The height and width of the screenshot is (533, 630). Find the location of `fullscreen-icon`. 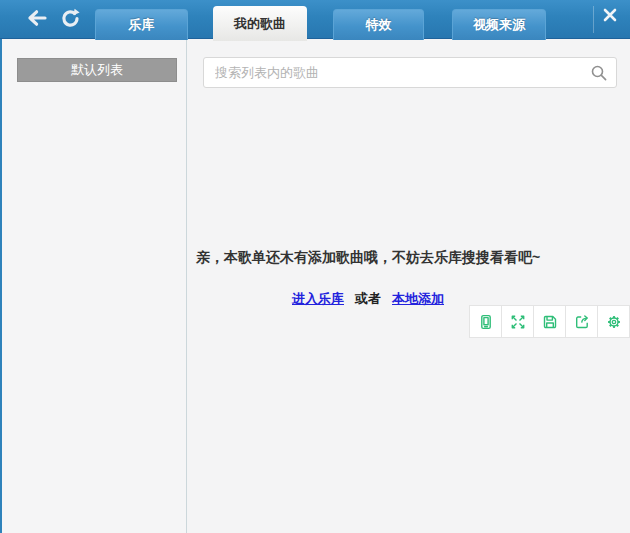

fullscreen-icon is located at coordinates (518, 322).